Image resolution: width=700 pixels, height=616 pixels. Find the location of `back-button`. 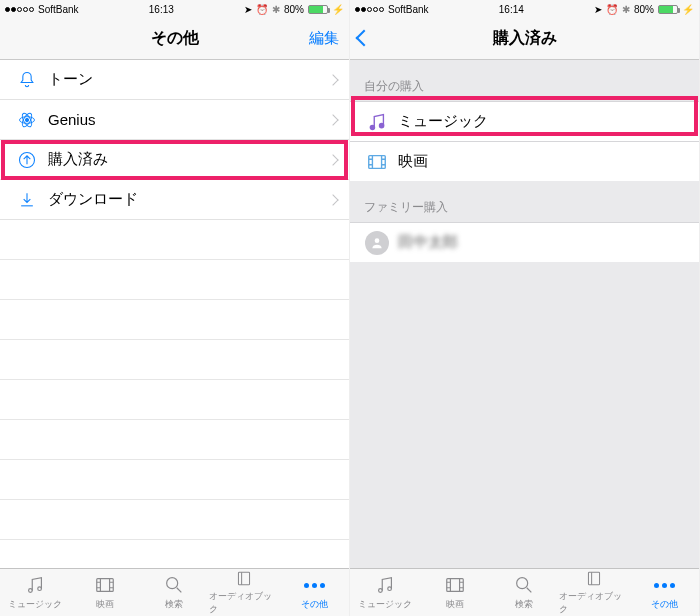

back-button is located at coordinates (364, 39).